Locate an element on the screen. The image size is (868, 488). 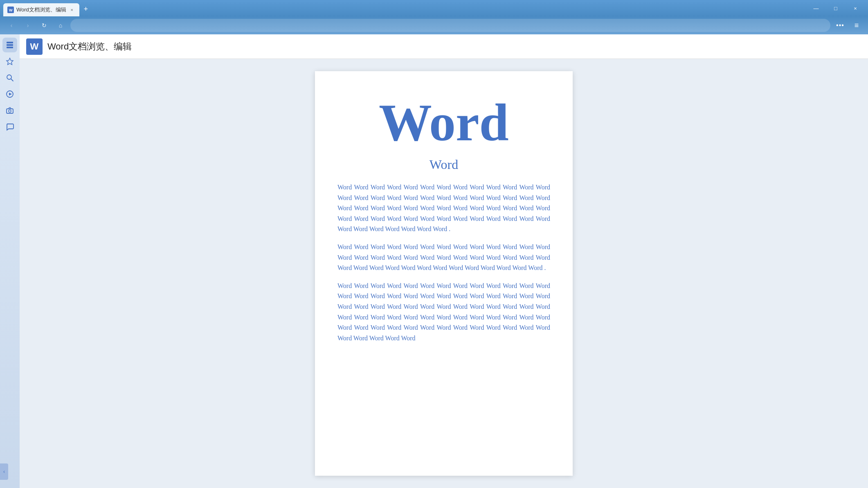
sidebar-item-search is located at coordinates (10, 78).